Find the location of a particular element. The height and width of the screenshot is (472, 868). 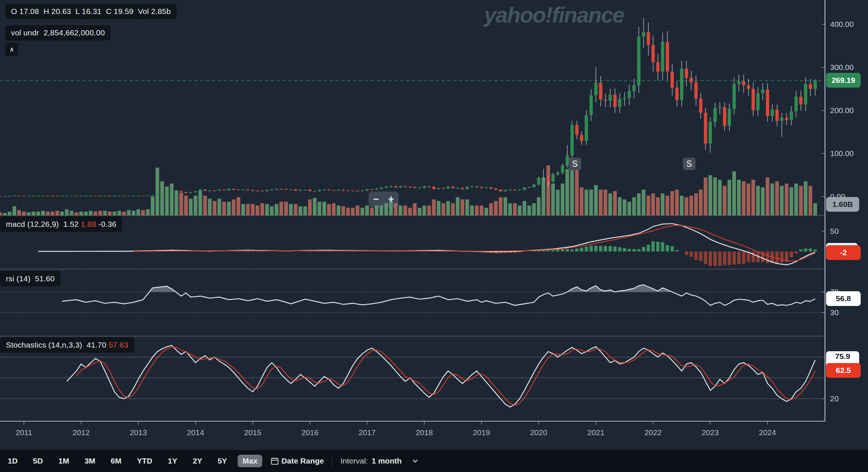

range-toolbar: 1D5D1M3M6MYTD1Y2Y5YMax Date Range Interv… is located at coordinates (434, 461).